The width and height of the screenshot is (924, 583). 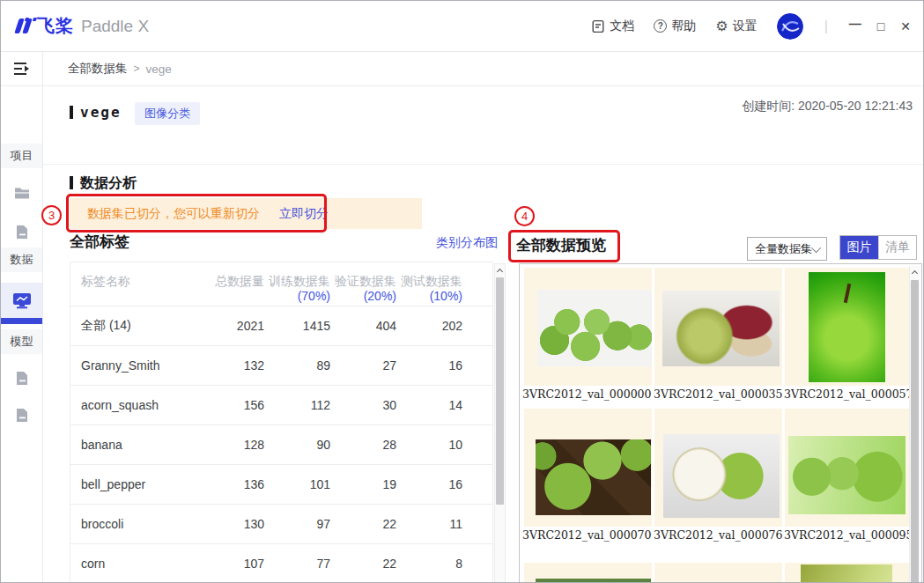 I want to click on thumbnail-halved-apple, so click(x=719, y=468).